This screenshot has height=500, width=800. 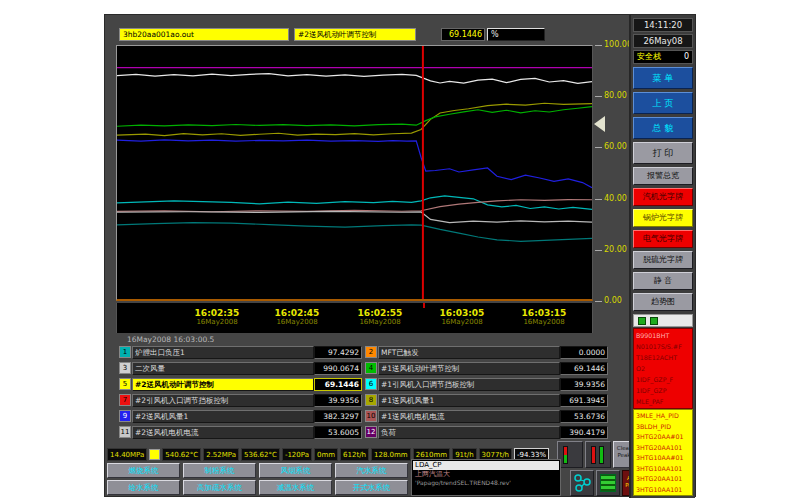 What do you see at coordinates (663, 103) in the screenshot?
I see `sidebar-button: 上 页` at bounding box center [663, 103].